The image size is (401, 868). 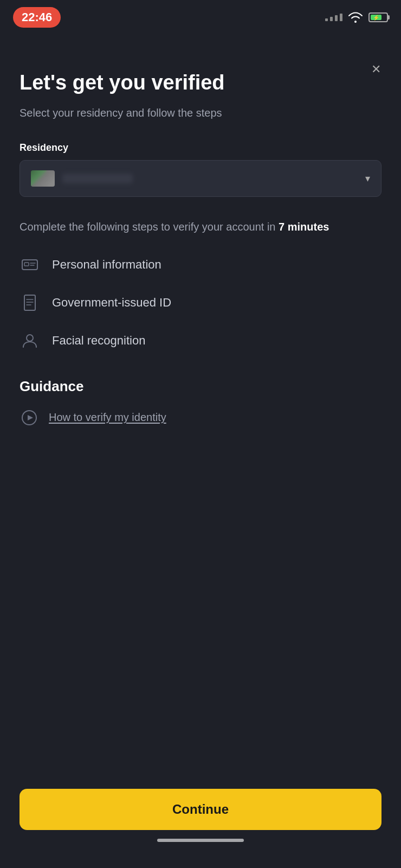 I want to click on bottom-bar: Continue, so click(x=200, y=828).